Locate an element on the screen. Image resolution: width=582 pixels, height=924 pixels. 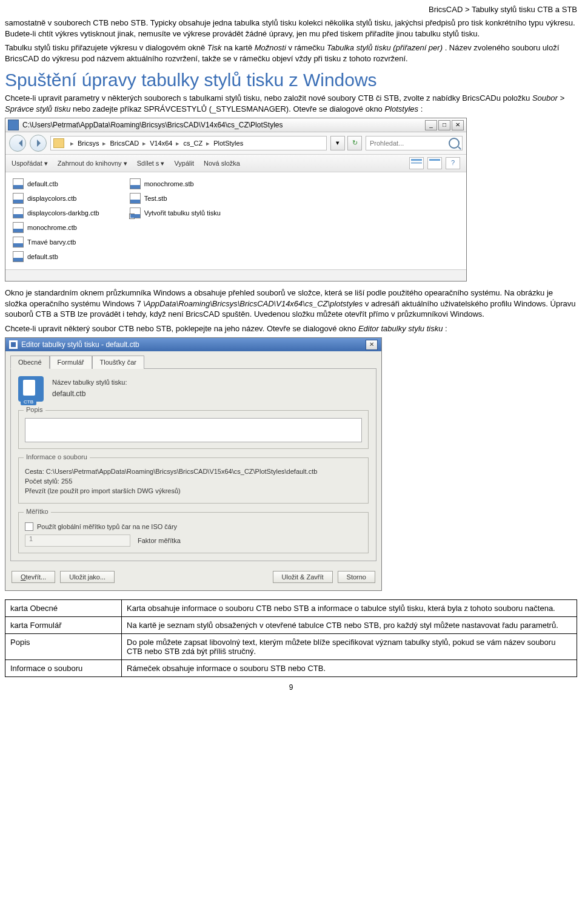
file-item: Tmavé barvy.ctb is located at coordinates (56, 242).